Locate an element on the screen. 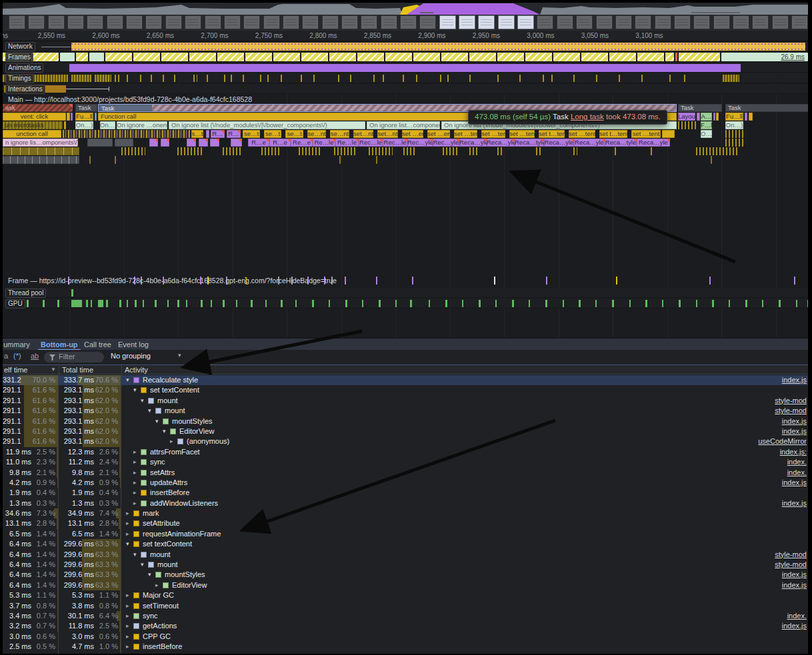 This screenshot has height=655, width=812. flame-layout: Layout is located at coordinates (687, 117).